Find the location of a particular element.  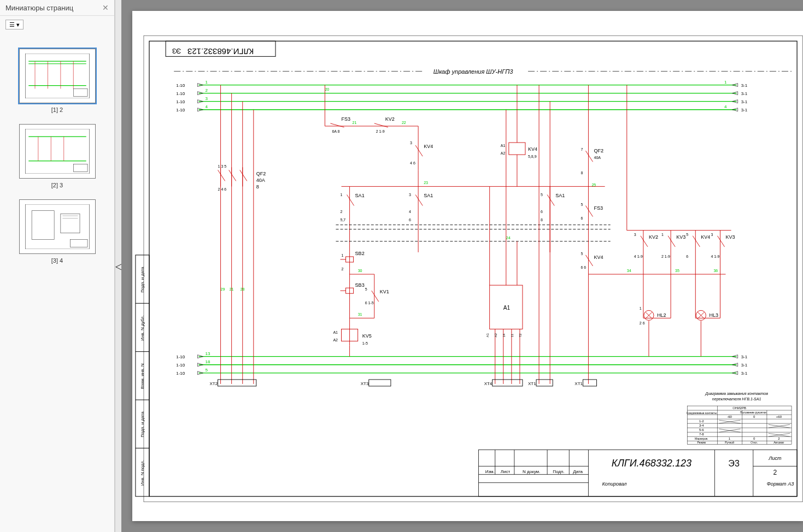

thumbnail-3-label: [3] 4 is located at coordinates (57, 261).